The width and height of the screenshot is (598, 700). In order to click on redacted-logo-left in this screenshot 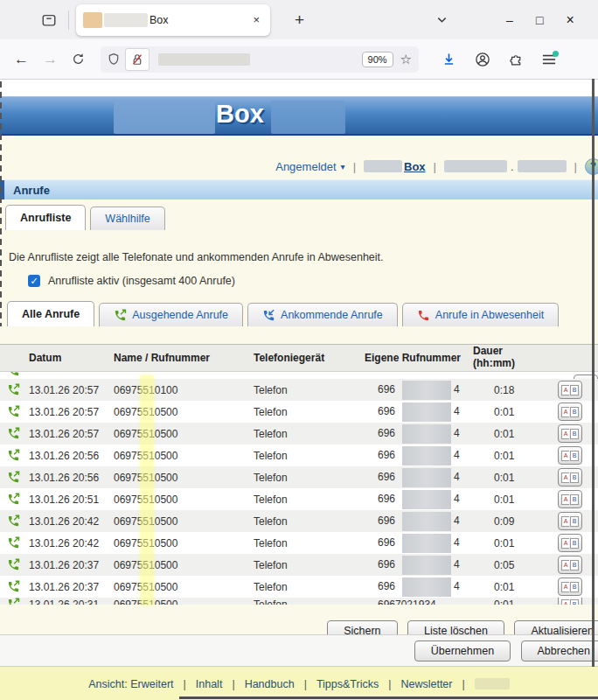, I will do `click(164, 117)`.